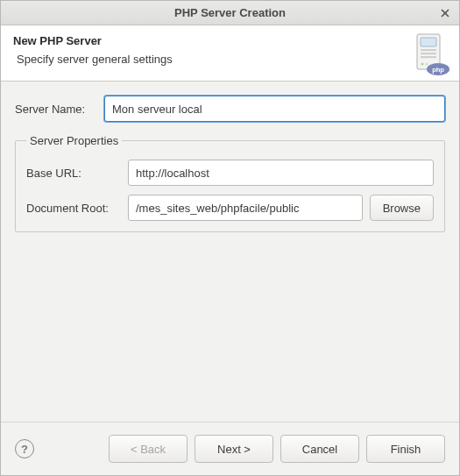 This screenshot has width=460, height=476. I want to click on help-icon: ?, so click(25, 449).